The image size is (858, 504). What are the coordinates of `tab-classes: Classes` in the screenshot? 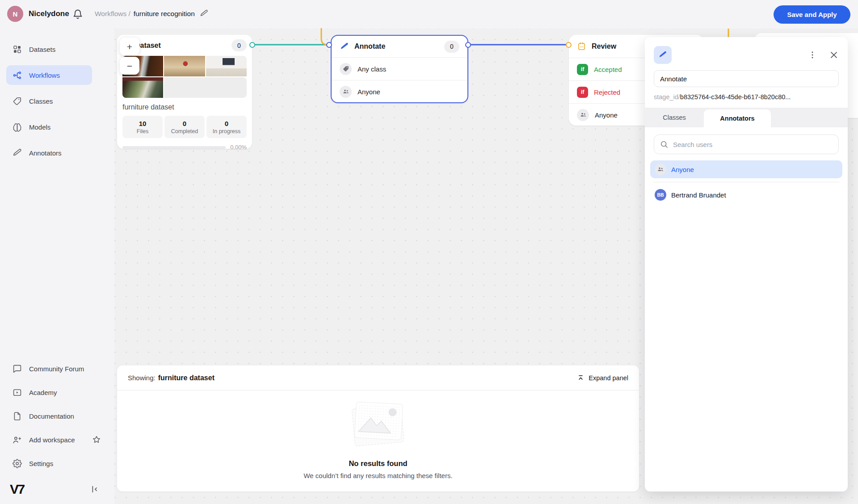 It's located at (674, 118).